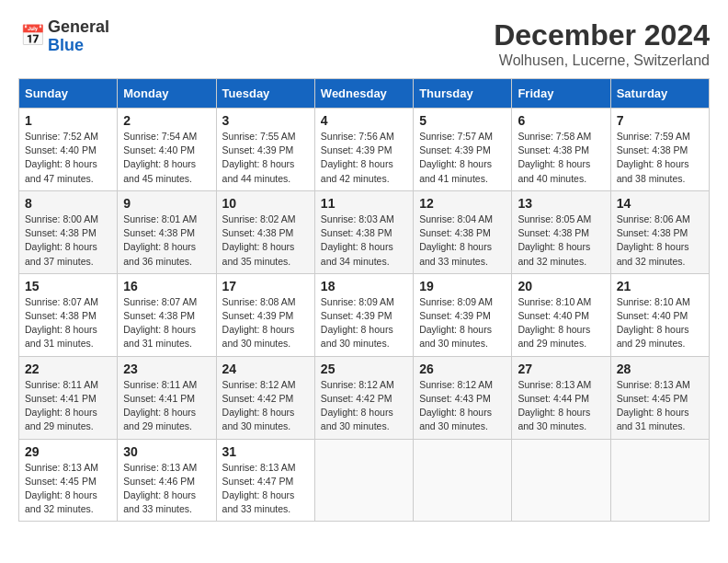 The width and height of the screenshot is (728, 563). Describe the element at coordinates (660, 286) in the screenshot. I see `day-number: 21` at that location.